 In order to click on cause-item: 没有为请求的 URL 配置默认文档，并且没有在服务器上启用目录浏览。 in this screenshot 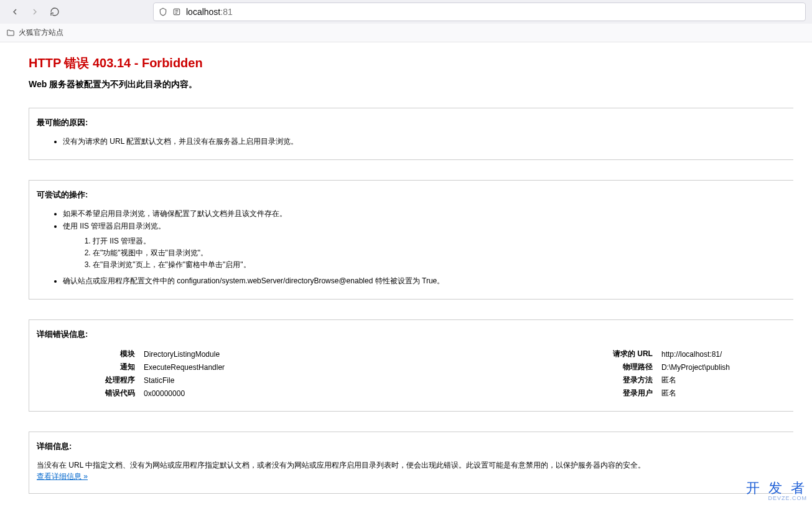, I will do `click(424, 141)`.